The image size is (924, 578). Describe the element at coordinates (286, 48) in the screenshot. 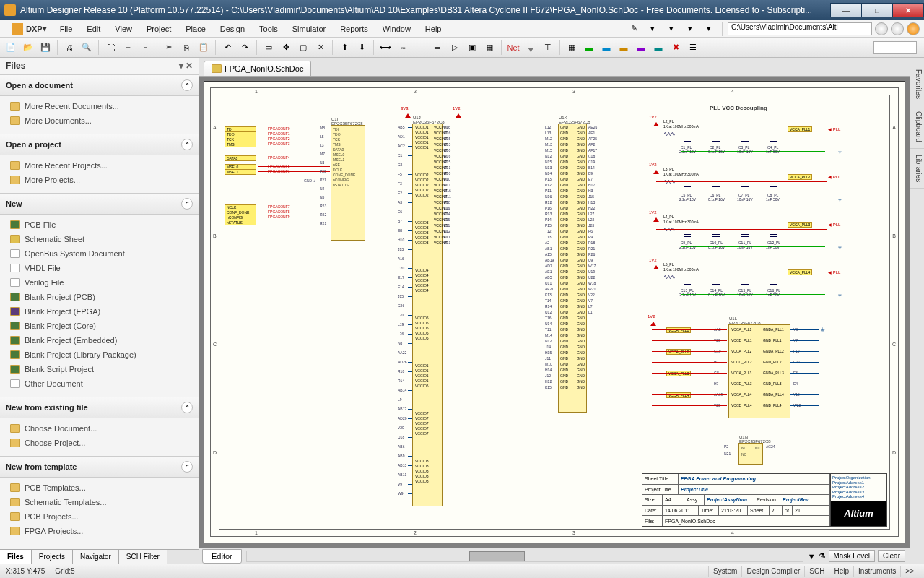

I see `move-icon: ✥` at that location.